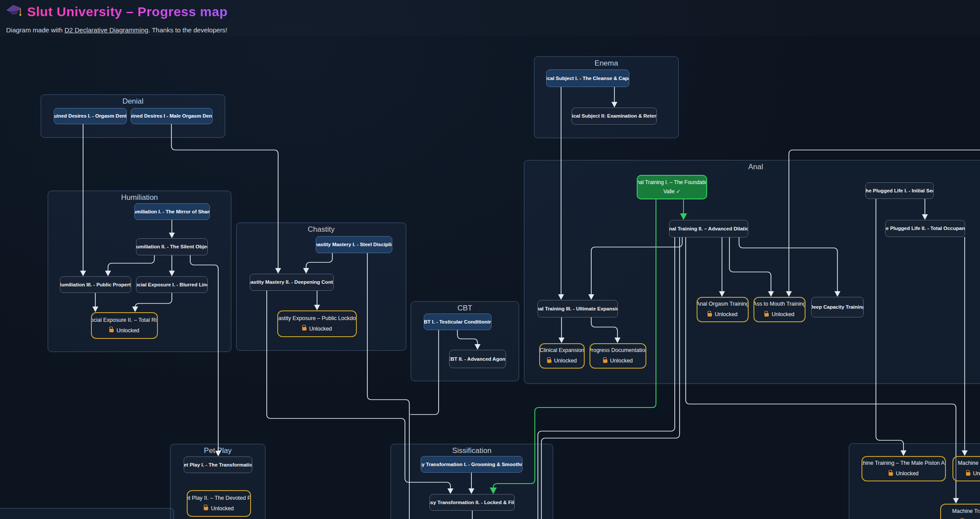 The width and height of the screenshot is (980, 519). I want to click on node-ruined-desires-1-male: Ruined Desires I - Male Orgasm Denial, so click(171, 116).